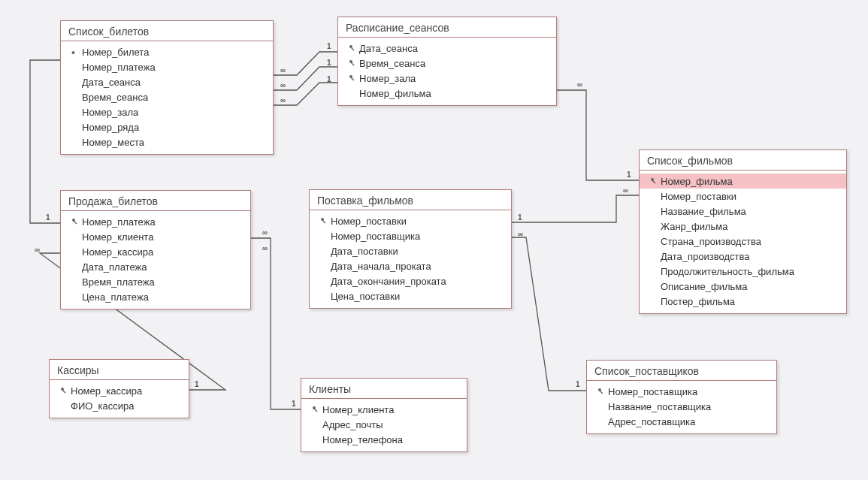  What do you see at coordinates (156, 267) in the screenshot?
I see `table-row: Дата_платежа` at bounding box center [156, 267].